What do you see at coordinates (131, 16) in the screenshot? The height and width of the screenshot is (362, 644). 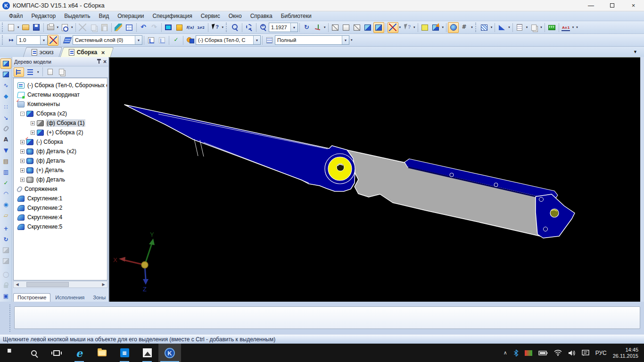 I see `menu-operations: Операции` at bounding box center [131, 16].